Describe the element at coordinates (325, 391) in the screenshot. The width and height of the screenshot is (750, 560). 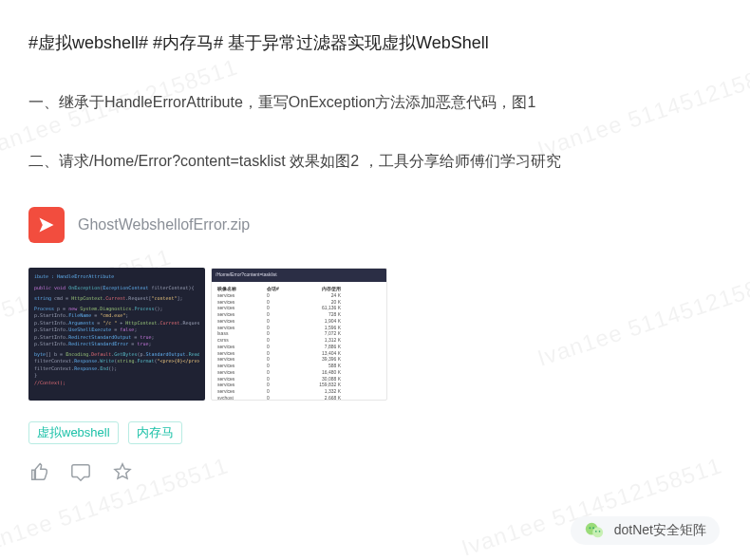
I see `mini-table-cell: 1,332 K` at that location.